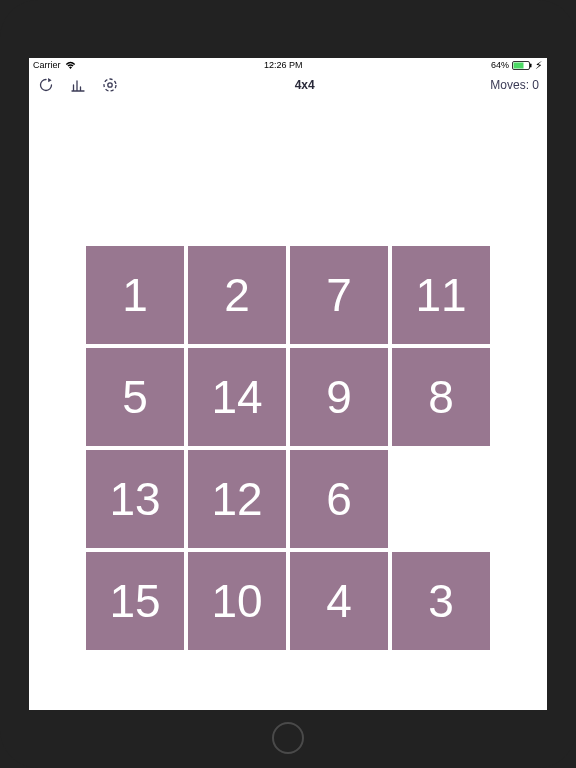 This screenshot has height=768, width=576. I want to click on puzzle-tile: 3, so click(441, 601).